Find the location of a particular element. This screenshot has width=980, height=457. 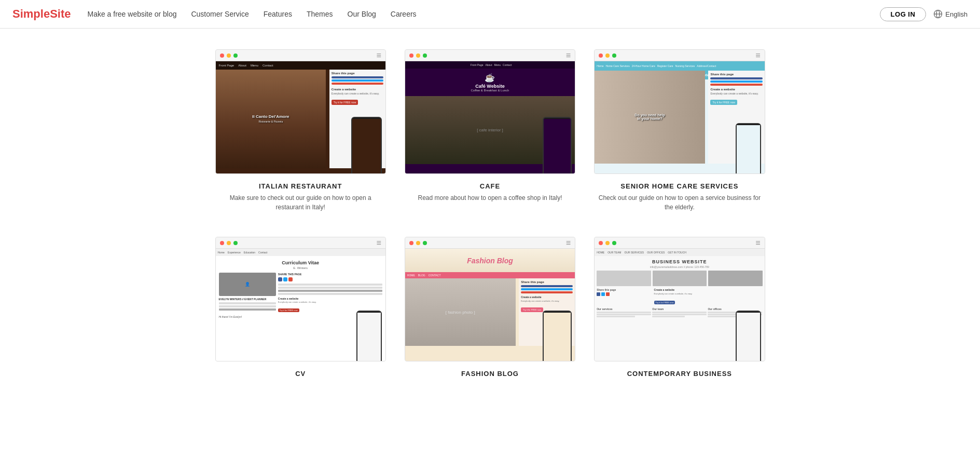

fashion-nav: HOME BLOG CONTACT is located at coordinates (490, 275).